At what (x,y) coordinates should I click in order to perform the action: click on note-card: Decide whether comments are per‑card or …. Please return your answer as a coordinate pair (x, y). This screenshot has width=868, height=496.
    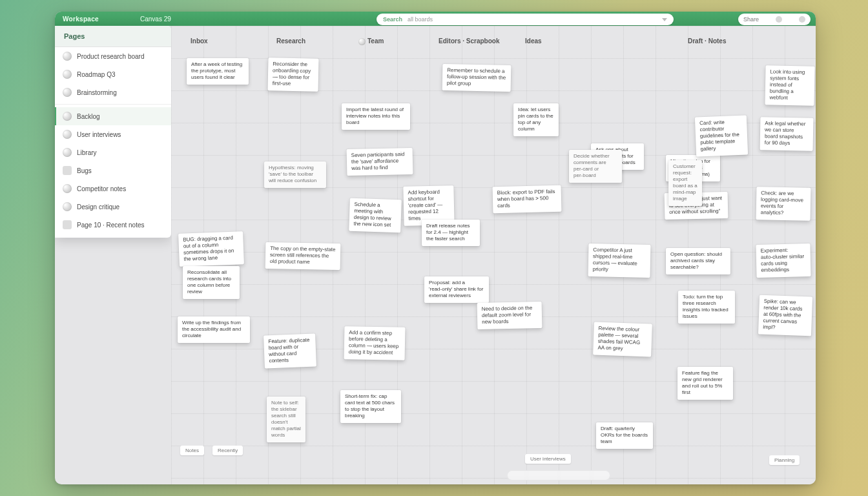
    Looking at the image, I should click on (595, 167).